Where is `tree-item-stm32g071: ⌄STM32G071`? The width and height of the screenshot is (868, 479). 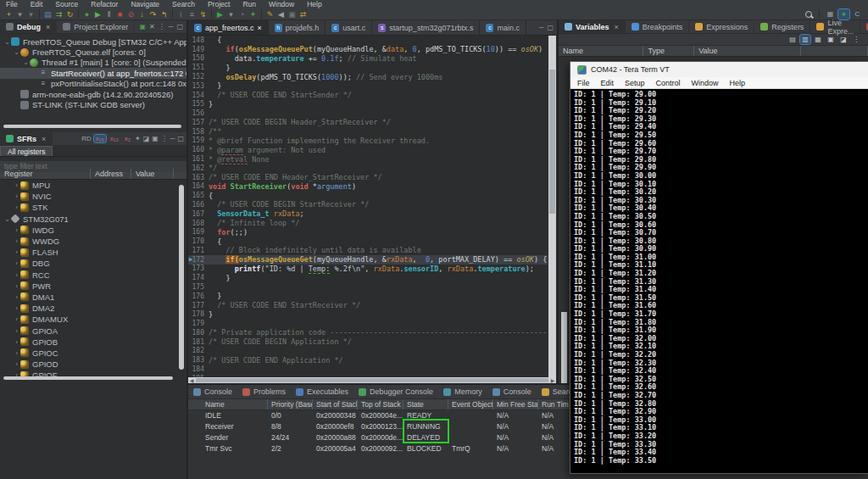 tree-item-stm32g071: ⌄STM32G071 is located at coordinates (93, 219).